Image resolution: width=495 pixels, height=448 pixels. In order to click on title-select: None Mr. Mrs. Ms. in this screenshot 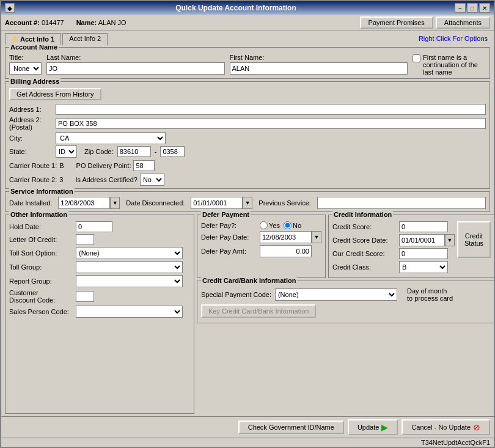, I will do `click(26, 68)`.